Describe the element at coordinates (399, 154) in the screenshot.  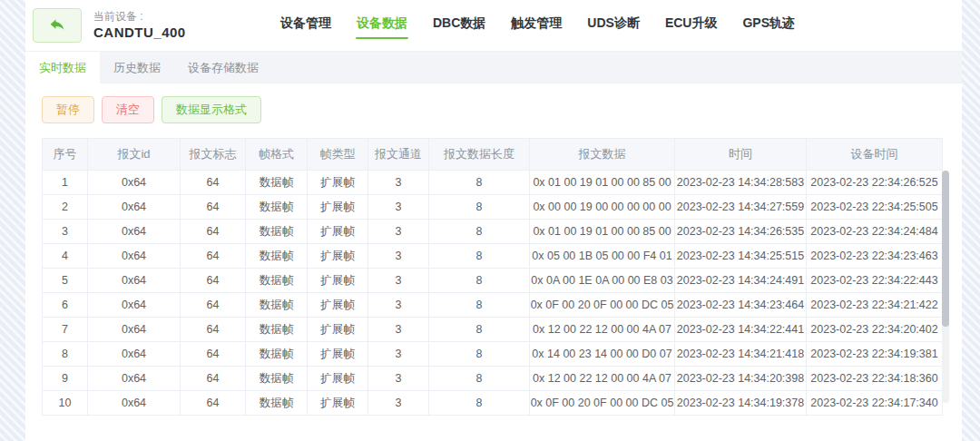
I see `column-header: 报文通道` at that location.